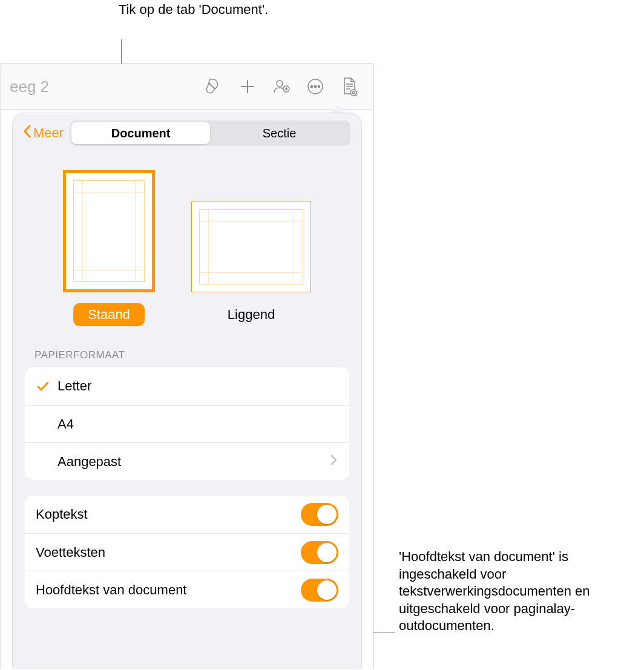  Describe the element at coordinates (141, 133) in the screenshot. I see `tab-document-label: Document` at that location.